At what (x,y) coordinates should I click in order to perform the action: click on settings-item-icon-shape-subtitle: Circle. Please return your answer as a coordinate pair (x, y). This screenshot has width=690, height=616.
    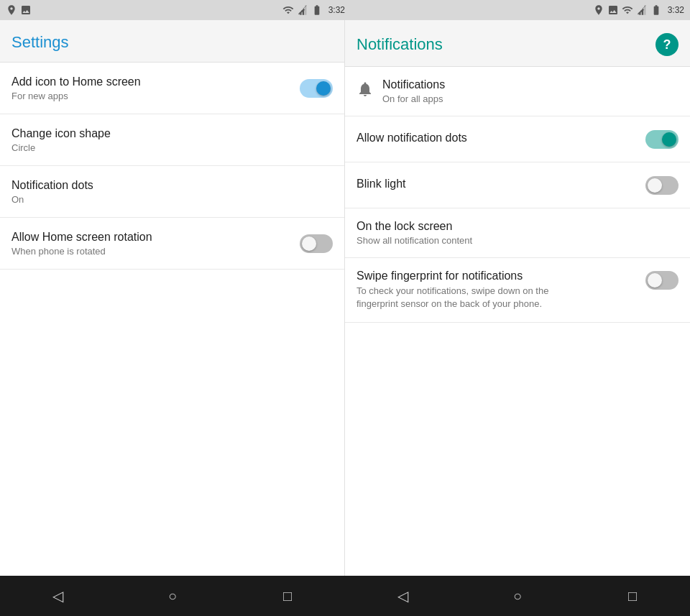
    Looking at the image, I should click on (172, 148).